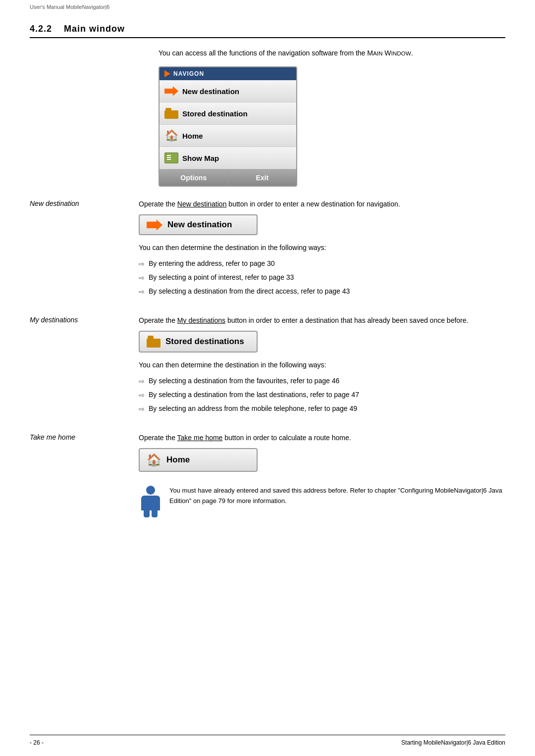 This screenshot has width=535, height=756. Describe the element at coordinates (211, 91) in the screenshot. I see `new-dest-label: New destination` at that location.